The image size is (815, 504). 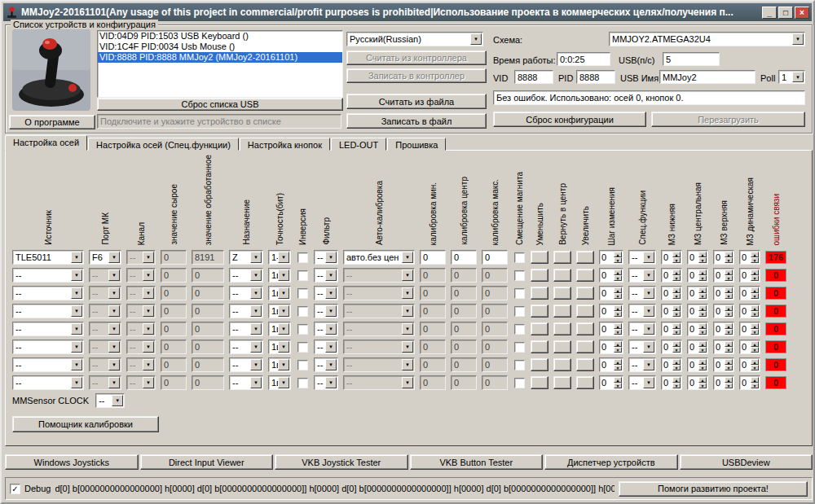 What do you see at coordinates (416, 144) in the screenshot?
I see `tab-4: Прошивка` at bounding box center [416, 144].